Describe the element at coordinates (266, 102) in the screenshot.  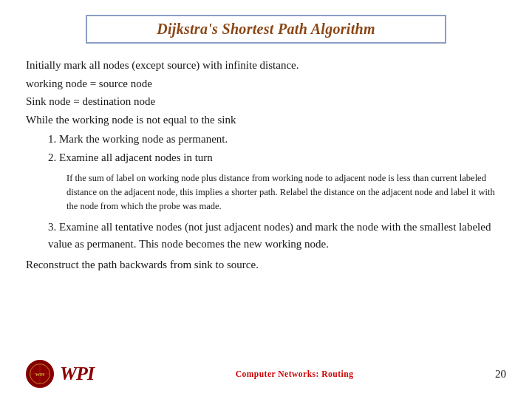
I see `line-3: Sink node = destination node` at that location.